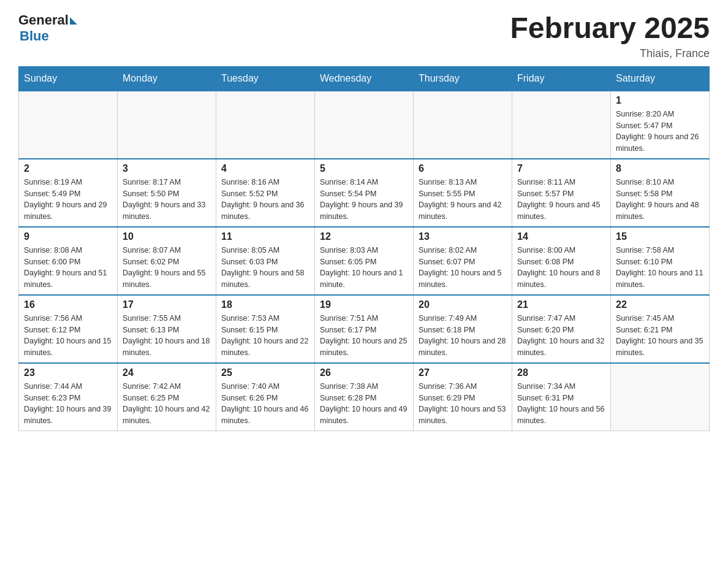  I want to click on calendar-cell: 11Sunrise: 8:05 AMSunset: 6:03 PMDayligh…, so click(266, 261).